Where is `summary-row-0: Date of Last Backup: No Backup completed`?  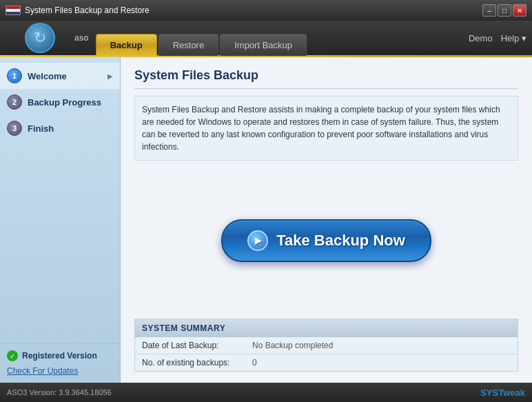 summary-row-0: Date of Last Backup: No Backup completed is located at coordinates (327, 346).